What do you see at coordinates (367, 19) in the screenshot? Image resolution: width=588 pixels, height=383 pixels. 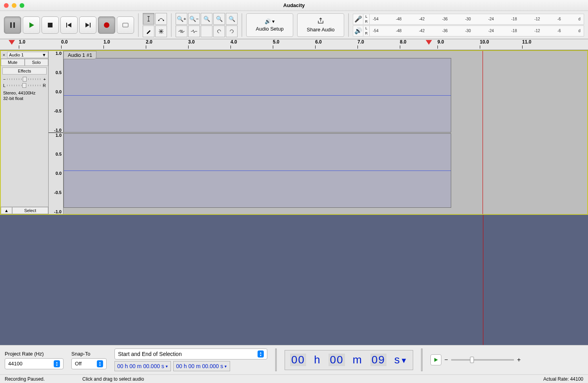 I see `meter-lr-labels: LR` at bounding box center [367, 19].